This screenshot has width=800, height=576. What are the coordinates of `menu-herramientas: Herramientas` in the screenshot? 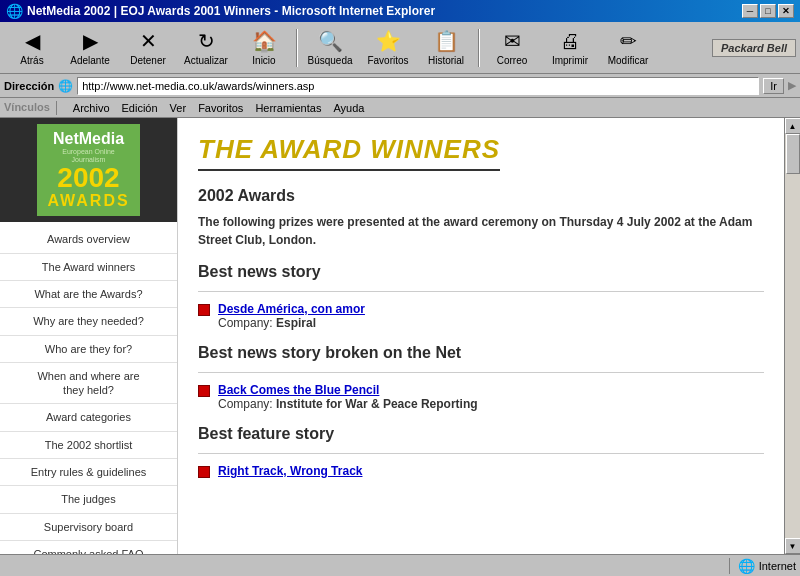 It's located at (288, 108).